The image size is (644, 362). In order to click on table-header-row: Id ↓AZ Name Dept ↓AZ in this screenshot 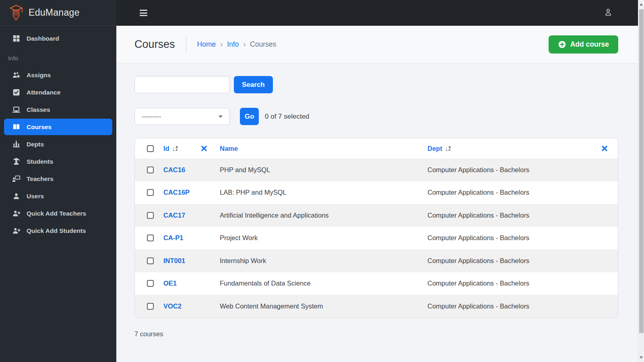, I will do `click(376, 148)`.